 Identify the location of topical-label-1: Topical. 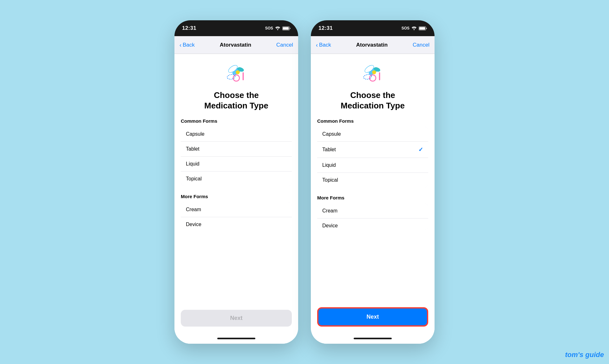
(194, 179).